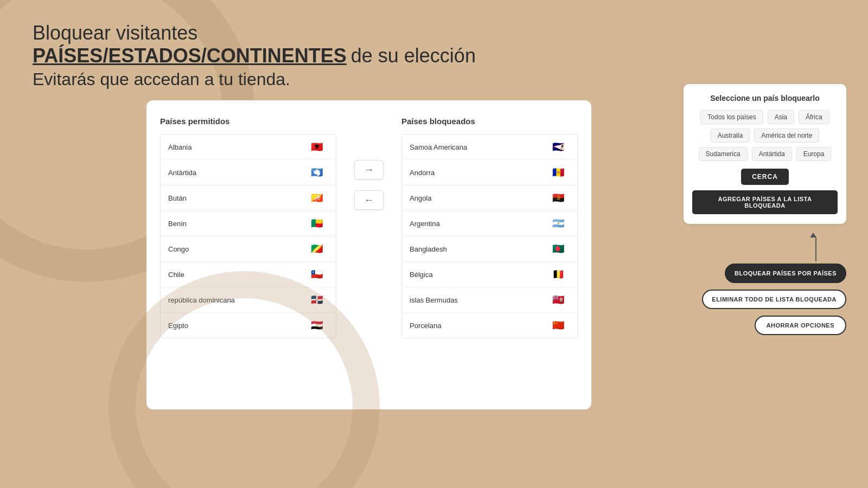 This screenshot has height=488, width=868. I want to click on select-country-card: Seleccione un país bloquearlo Todos los …, so click(765, 154).